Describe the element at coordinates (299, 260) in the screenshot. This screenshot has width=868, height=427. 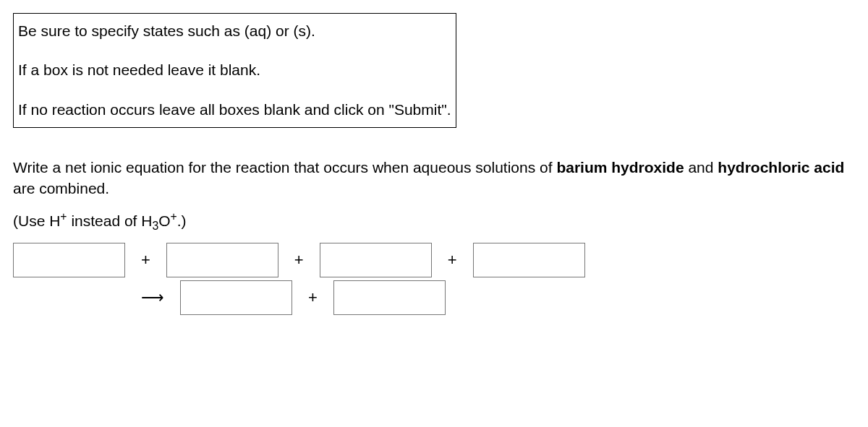
I see `plus-operator-2: +` at that location.